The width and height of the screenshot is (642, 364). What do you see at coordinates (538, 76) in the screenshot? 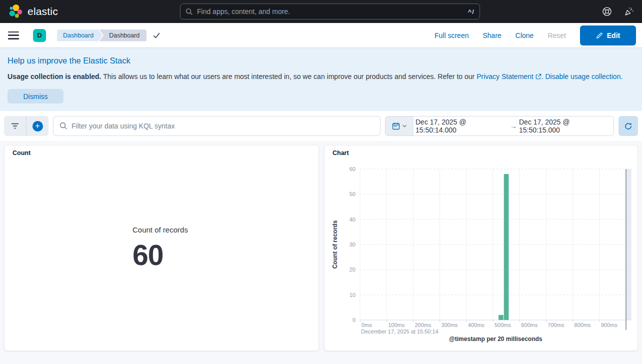
I see `external-link-icon` at bounding box center [538, 76].